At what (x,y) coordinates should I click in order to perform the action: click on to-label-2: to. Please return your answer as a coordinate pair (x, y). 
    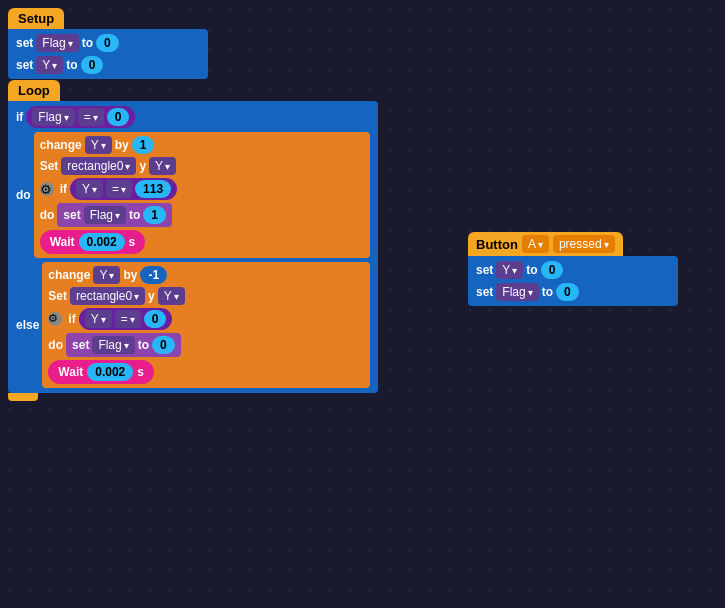
    Looking at the image, I should click on (72, 65).